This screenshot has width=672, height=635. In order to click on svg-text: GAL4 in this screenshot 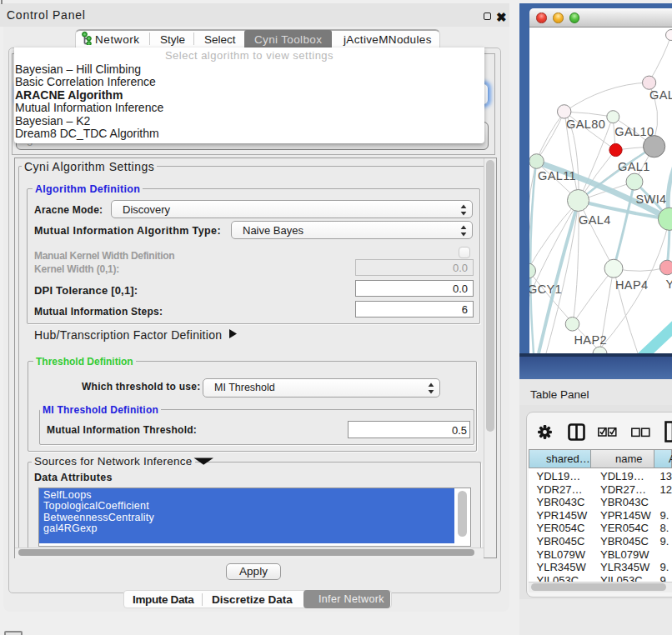, I will do `click(595, 220)`.